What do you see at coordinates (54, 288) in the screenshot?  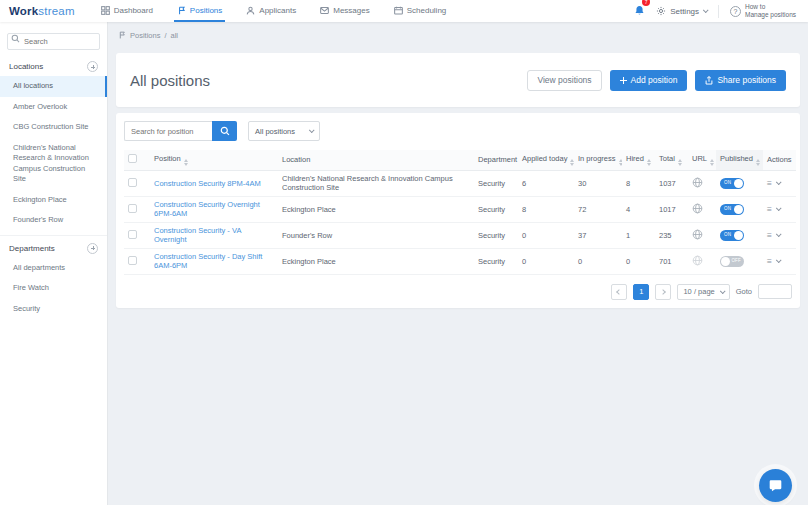 I see `sidebar-item-fire-watch: Fire Watch` at bounding box center [54, 288].